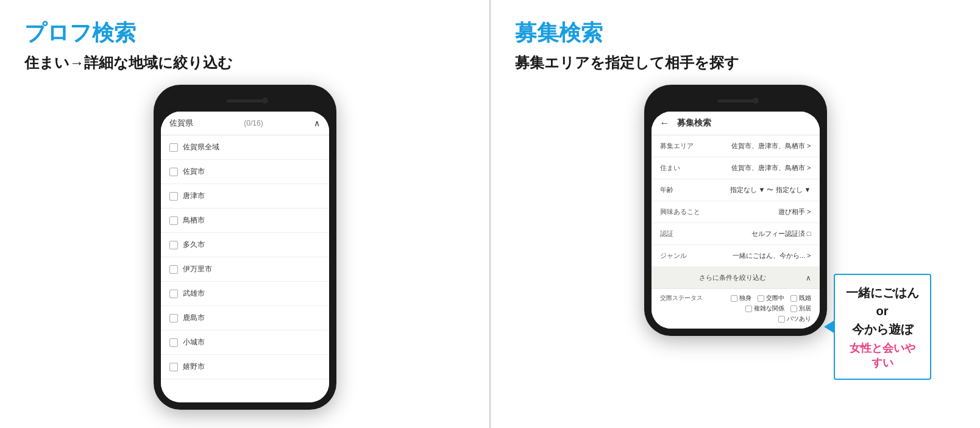 This screenshot has width=980, height=428. Describe the element at coordinates (681, 212) in the screenshot. I see `form-label: 興味あること` at that location.